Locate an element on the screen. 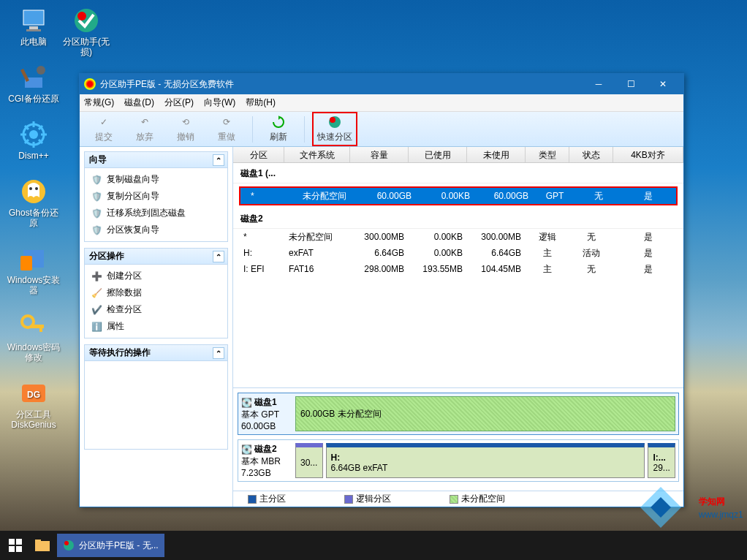  col-free: 未使用 is located at coordinates (496, 155).